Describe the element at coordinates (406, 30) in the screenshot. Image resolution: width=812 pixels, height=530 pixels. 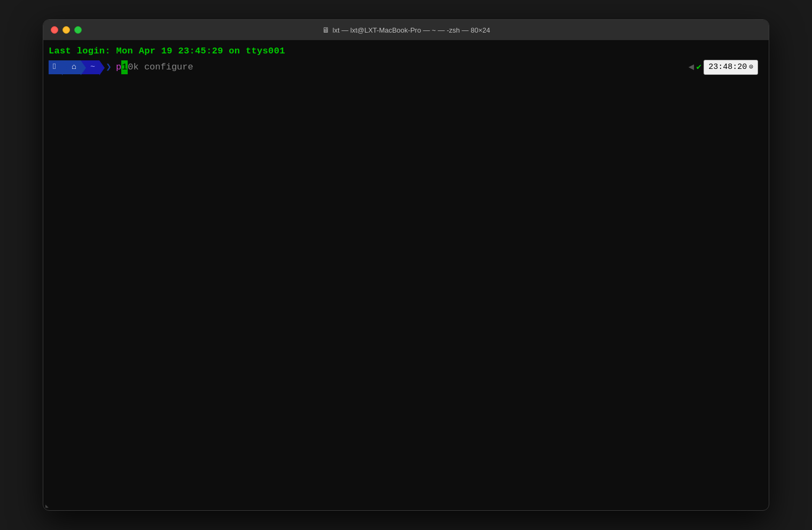
I see `title-bar: 🖥 lxt — lxt@LXT-MacBook-Pro — ~ — -zsh —…` at that location.